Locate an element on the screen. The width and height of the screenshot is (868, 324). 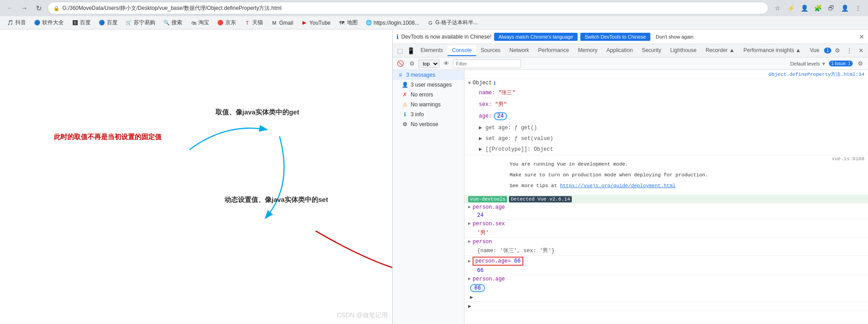
bookmark-youtube: ▶ YouTube is located at coordinates (316, 23).